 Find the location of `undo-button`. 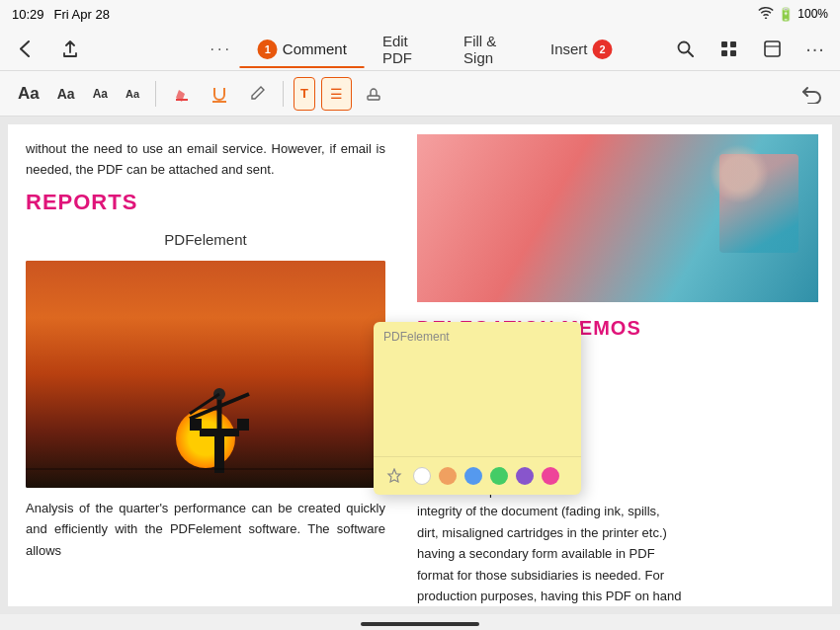

undo-button is located at coordinates (811, 94).